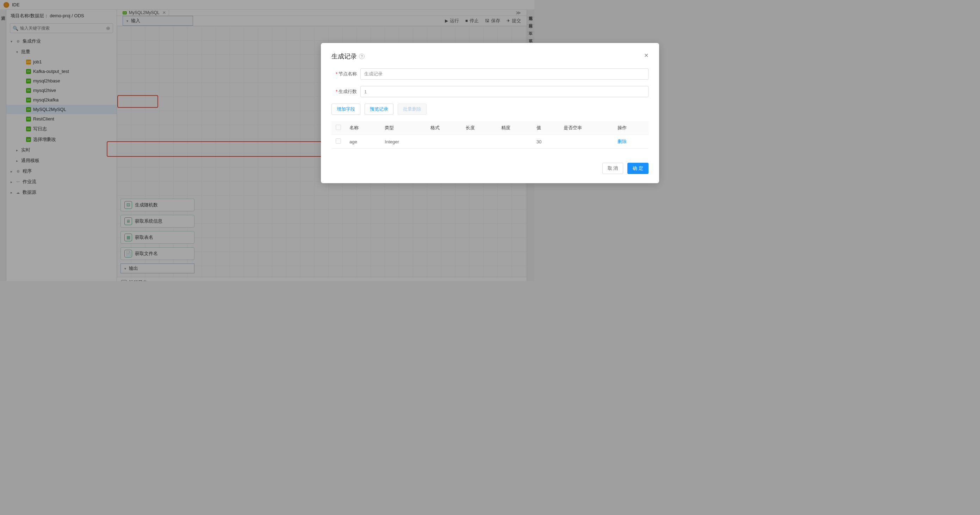 The image size is (980, 515). What do you see at coordinates (403, 128) in the screenshot?
I see `col-type: 类型` at bounding box center [403, 128].